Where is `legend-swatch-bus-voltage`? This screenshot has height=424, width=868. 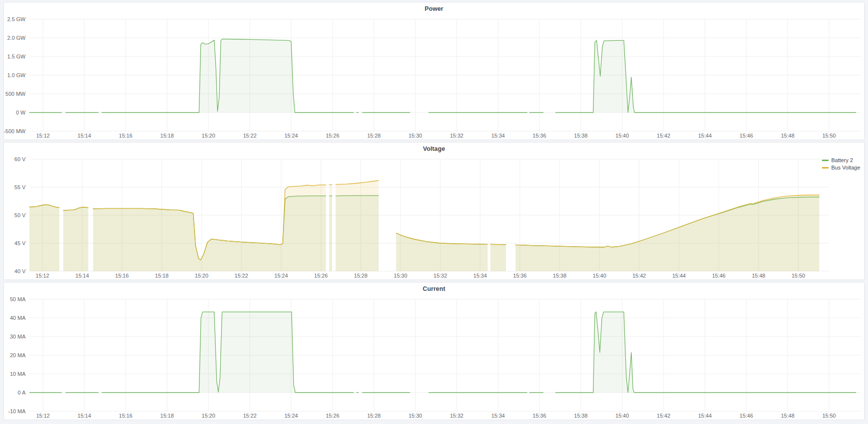 legend-swatch-bus-voltage is located at coordinates (825, 168).